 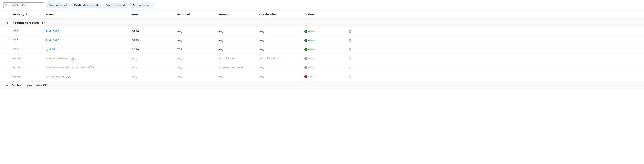 What do you see at coordinates (116, 5) in the screenshot?
I see `filter-pill-protocol: Protocol == all` at bounding box center [116, 5].